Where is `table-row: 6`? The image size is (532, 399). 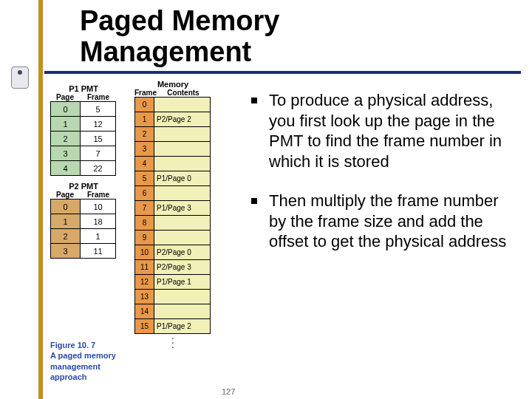
table-row: 6 is located at coordinates (173, 194).